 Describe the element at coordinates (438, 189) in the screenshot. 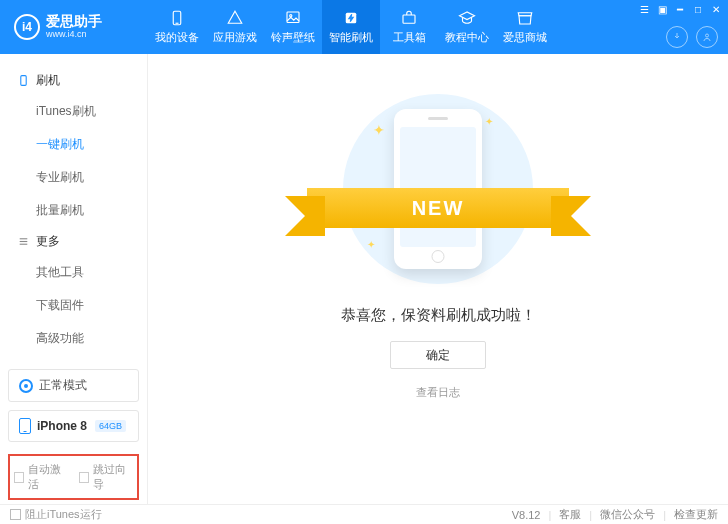

I see `success-illustration: ✦ ✦ ✦ NEW` at that location.